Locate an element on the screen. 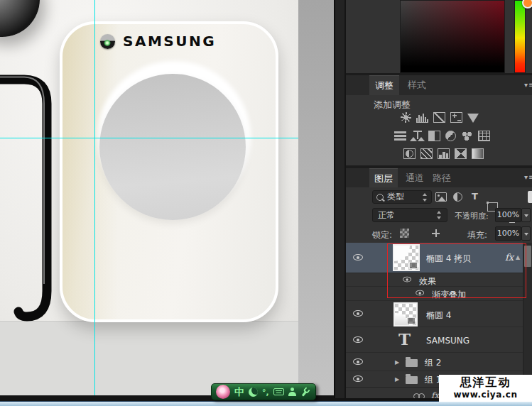 The height and width of the screenshot is (406, 532). lock-label: 锁定: is located at coordinates (382, 236).